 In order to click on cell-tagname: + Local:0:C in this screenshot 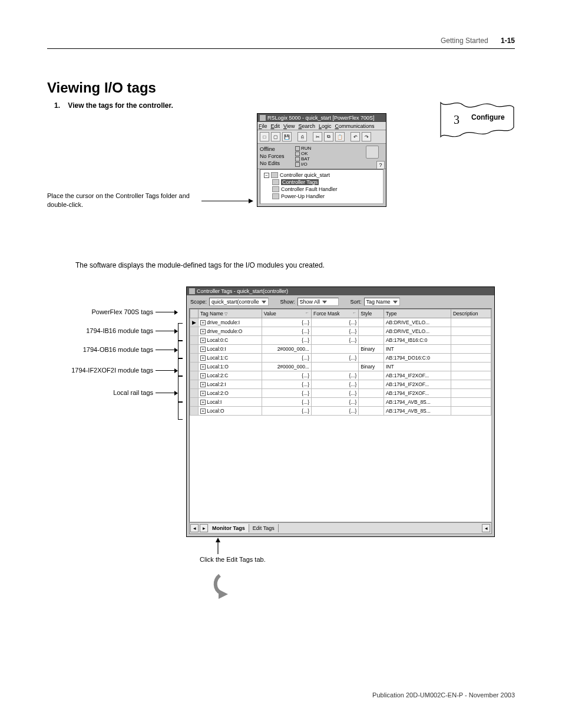, I will do `click(230, 341)`.